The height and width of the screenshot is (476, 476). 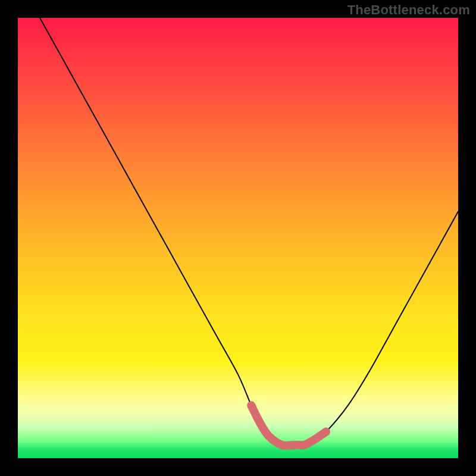 I want to click on watermark-label: TheBottleneck.com, so click(x=409, y=10).